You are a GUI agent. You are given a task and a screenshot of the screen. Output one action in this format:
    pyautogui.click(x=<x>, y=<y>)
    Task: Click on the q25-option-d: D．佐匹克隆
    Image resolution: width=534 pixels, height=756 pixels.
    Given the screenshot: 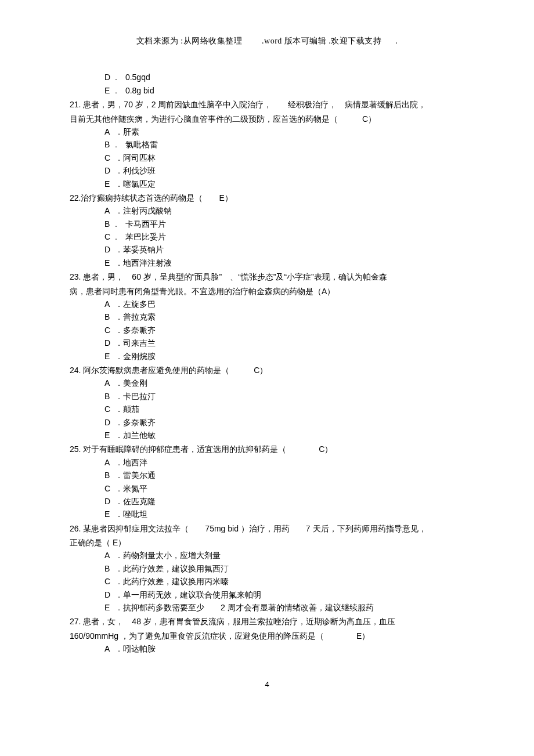 What is the action you would take?
    pyautogui.click(x=267, y=501)
    